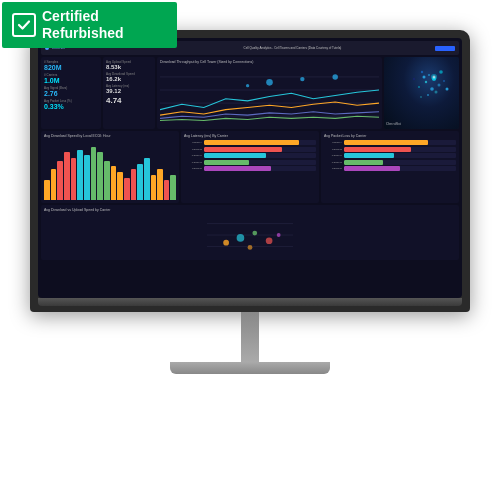  Describe the element at coordinates (110, 136) in the screenshot. I see `download-speed-chart-title: Avg Download Speed by Local ECGI: Hour` at that location.